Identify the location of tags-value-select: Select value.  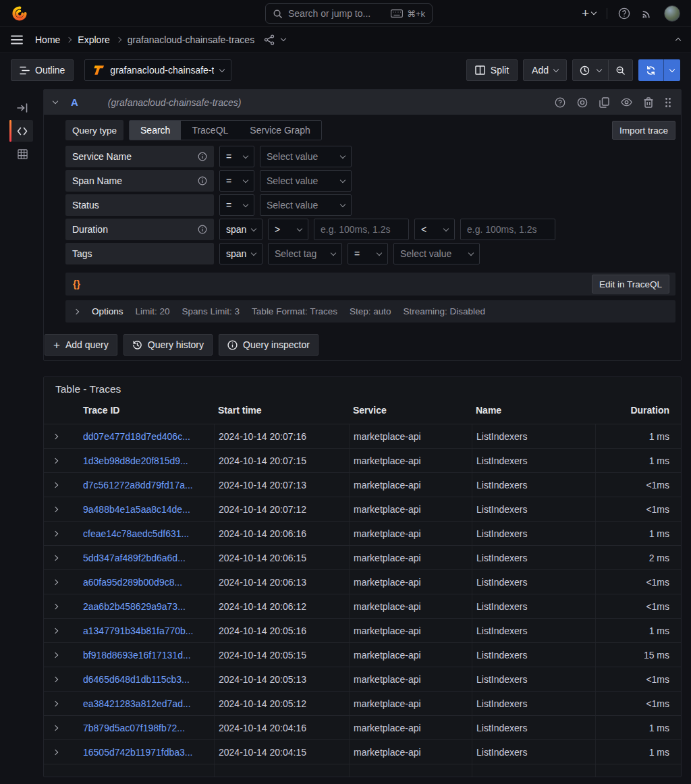
(437, 254).